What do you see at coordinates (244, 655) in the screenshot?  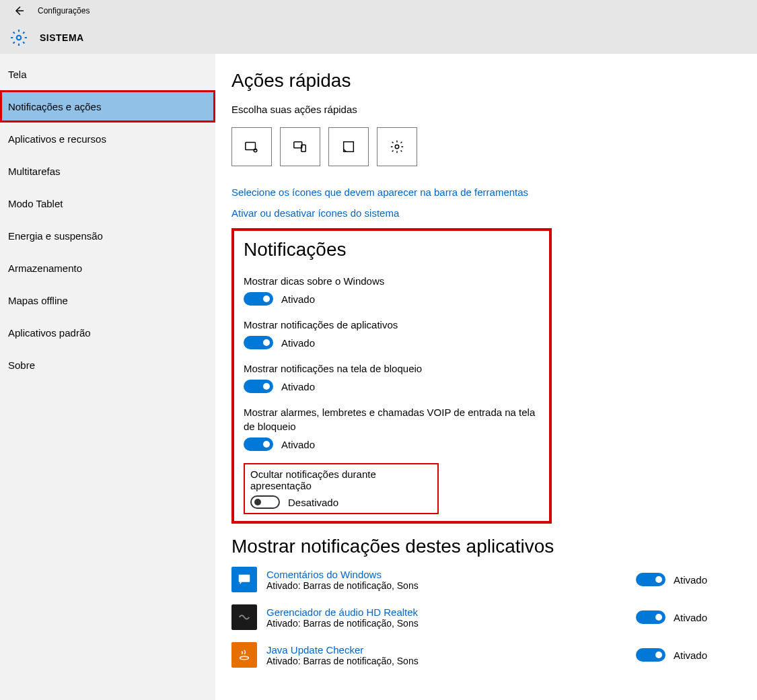 I see `app-icon-java` at bounding box center [244, 655].